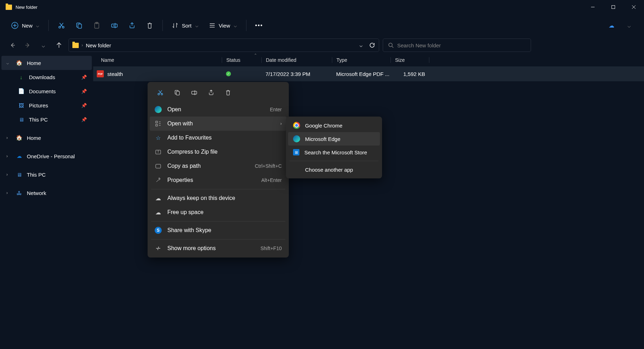 This screenshot has width=644, height=349. I want to click on submenu-chrome: Google Chrome, so click(334, 125).